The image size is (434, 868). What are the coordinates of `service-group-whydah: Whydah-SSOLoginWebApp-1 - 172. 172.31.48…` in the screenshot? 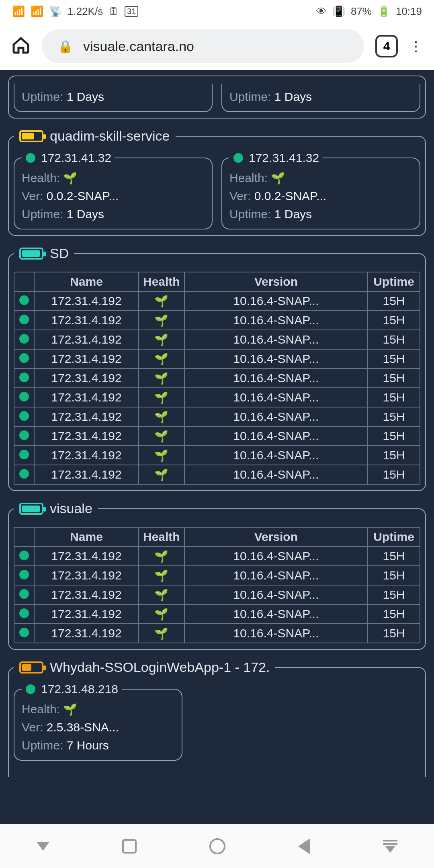 It's located at (217, 718).